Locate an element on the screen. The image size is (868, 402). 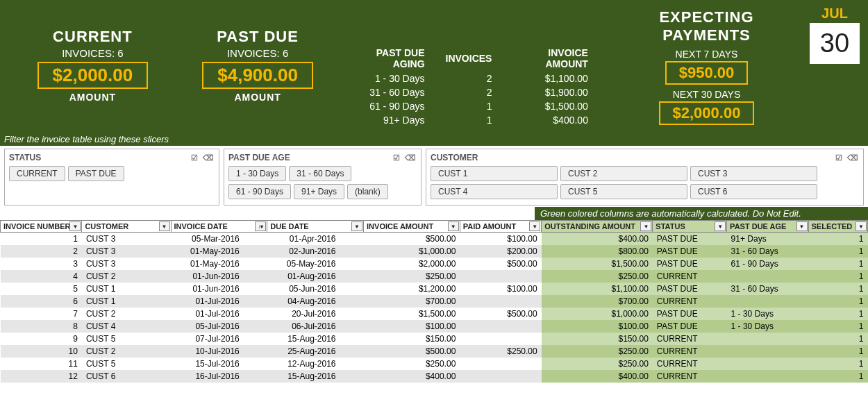
cell-invoice-number: 1 is located at coordinates (42, 239).